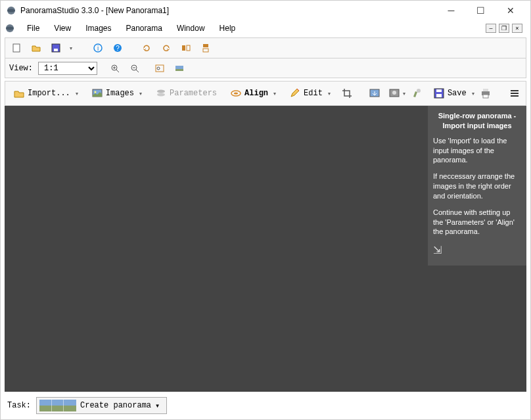 Image resolution: width=531 pixels, height=420 pixels. Describe the element at coordinates (477, 185) in the screenshot. I see `hint-panel: Single-row panorama - Import input image…` at that location.